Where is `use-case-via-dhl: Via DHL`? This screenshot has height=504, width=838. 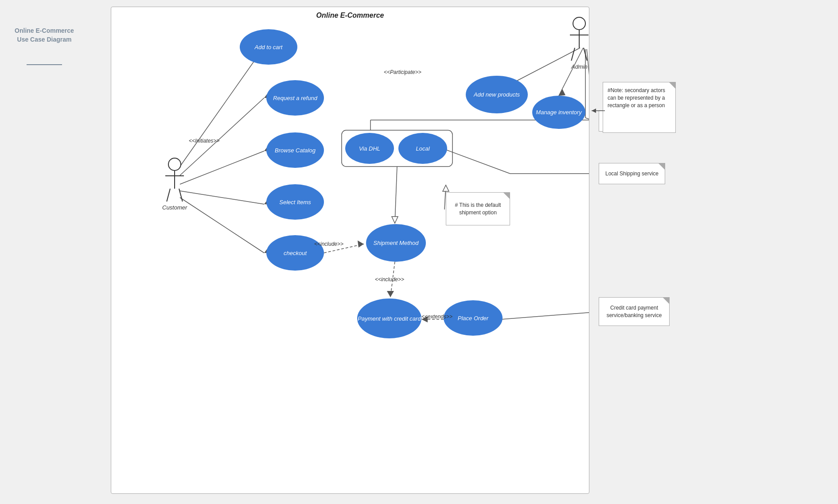 use-case-via-dhl: Via DHL is located at coordinates (370, 148).